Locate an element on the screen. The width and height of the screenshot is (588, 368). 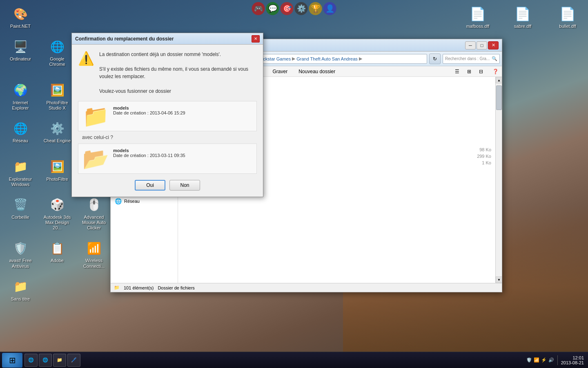
tray-network-icon: 📶 is located at coordinates (537, 360).